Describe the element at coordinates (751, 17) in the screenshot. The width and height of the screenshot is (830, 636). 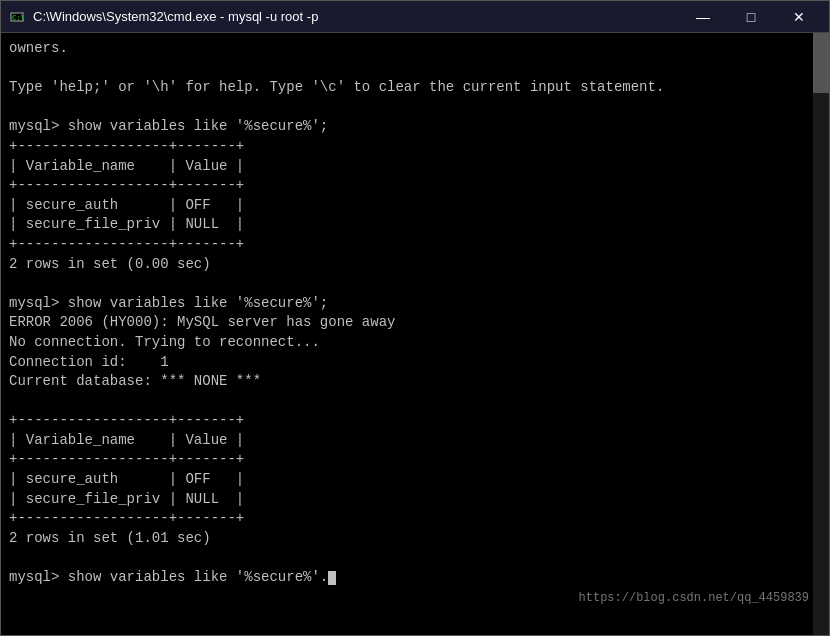
I see `maximize-button: □` at that location.